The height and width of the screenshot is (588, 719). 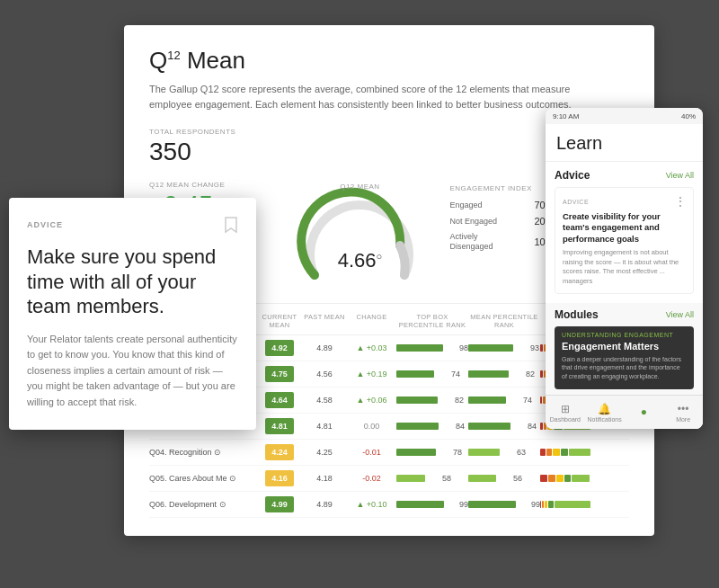 What do you see at coordinates (504, 348) in the screenshot?
I see `row-meanpct-1: 93` at bounding box center [504, 348].